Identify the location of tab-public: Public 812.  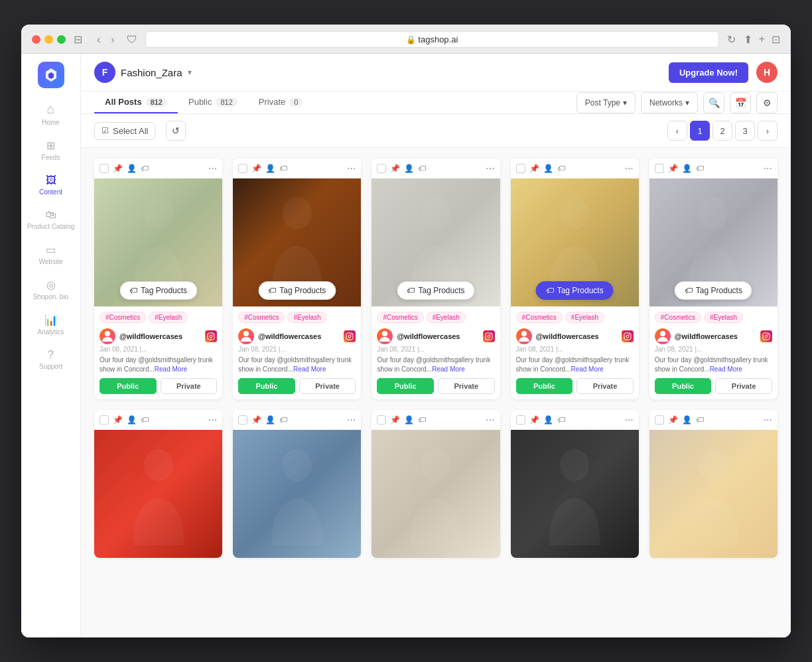
(213, 102).